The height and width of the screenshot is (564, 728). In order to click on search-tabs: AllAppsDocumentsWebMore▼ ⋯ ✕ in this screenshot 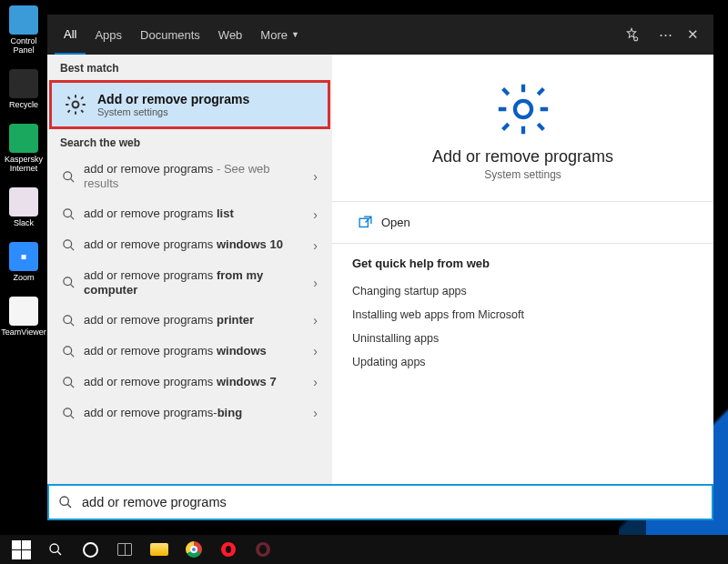, I will do `click(380, 35)`.